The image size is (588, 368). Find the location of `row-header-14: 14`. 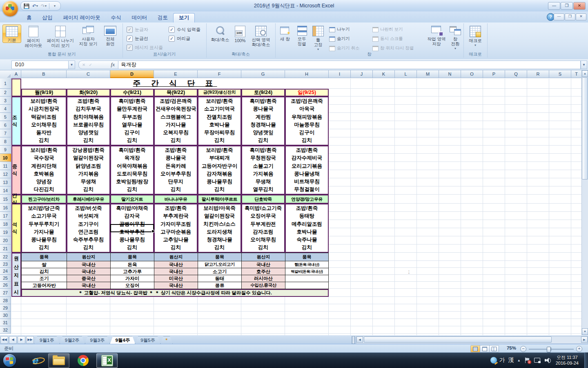

row-header-14: 14 is located at coordinates (6, 191).